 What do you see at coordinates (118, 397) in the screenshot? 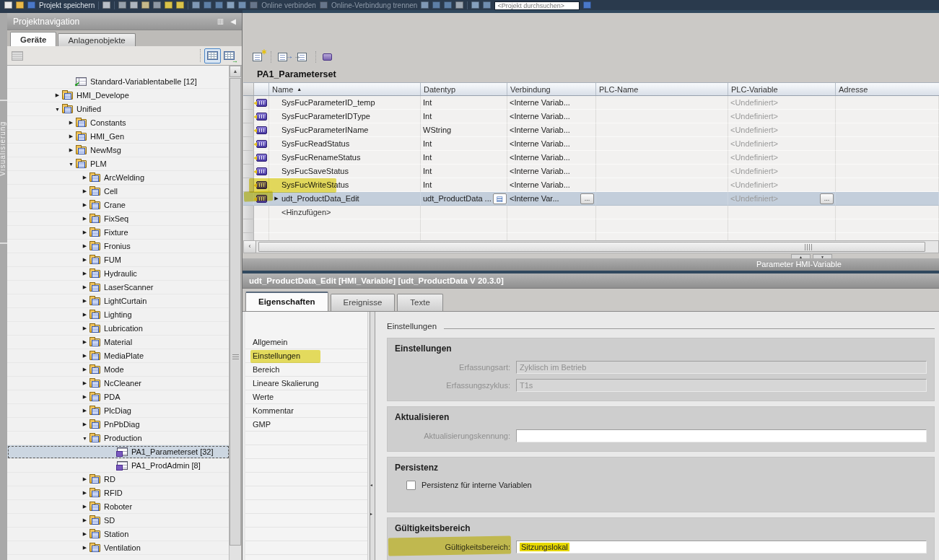
I see `tree-item: ▶PDA` at bounding box center [118, 397].